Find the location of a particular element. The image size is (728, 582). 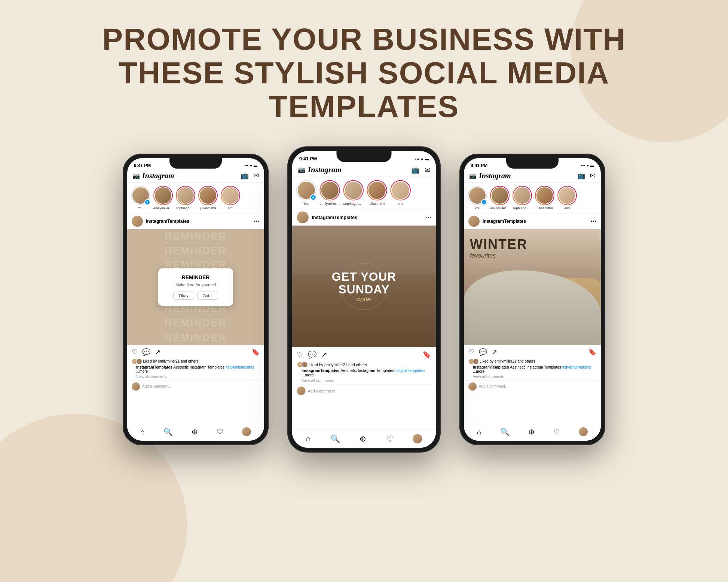

phone-1-comment-placeholder: Add a comment... is located at coordinates (157, 387).